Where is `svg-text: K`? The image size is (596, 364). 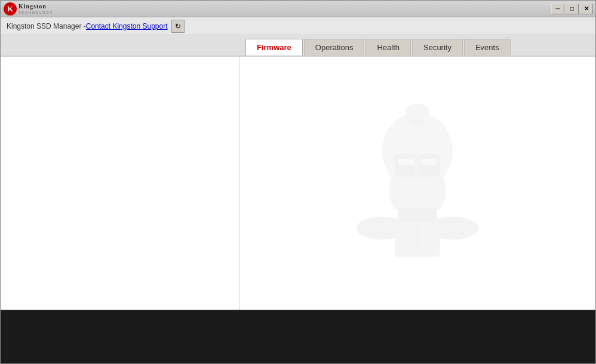
svg-text: K is located at coordinates (11, 8).